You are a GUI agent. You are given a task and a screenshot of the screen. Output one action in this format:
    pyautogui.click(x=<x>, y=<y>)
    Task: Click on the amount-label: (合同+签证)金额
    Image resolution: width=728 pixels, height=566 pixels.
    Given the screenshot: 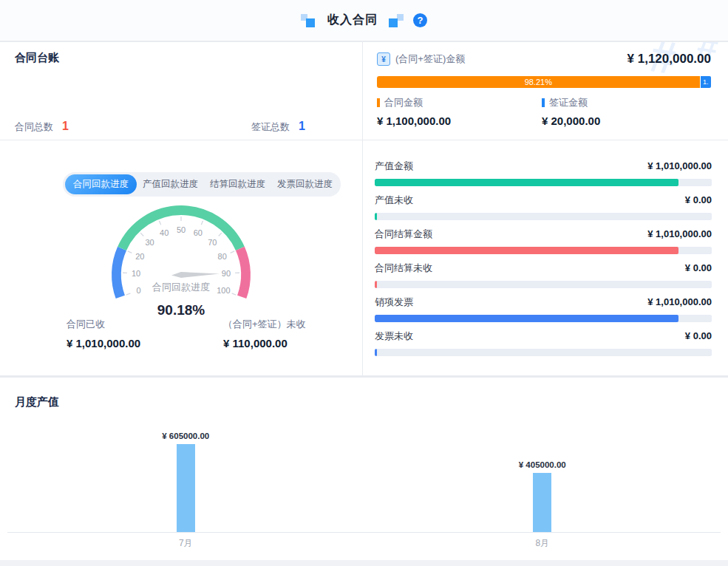 What is the action you would take?
    pyautogui.click(x=430, y=59)
    